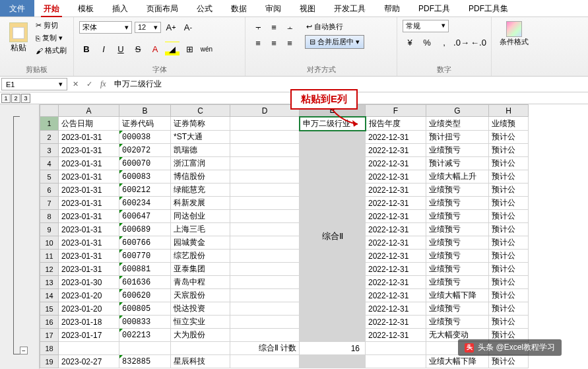 This screenshot has height=369, width=588. What do you see at coordinates (290, 43) in the screenshot?
I see `align-right-button: ≡` at bounding box center [290, 43].